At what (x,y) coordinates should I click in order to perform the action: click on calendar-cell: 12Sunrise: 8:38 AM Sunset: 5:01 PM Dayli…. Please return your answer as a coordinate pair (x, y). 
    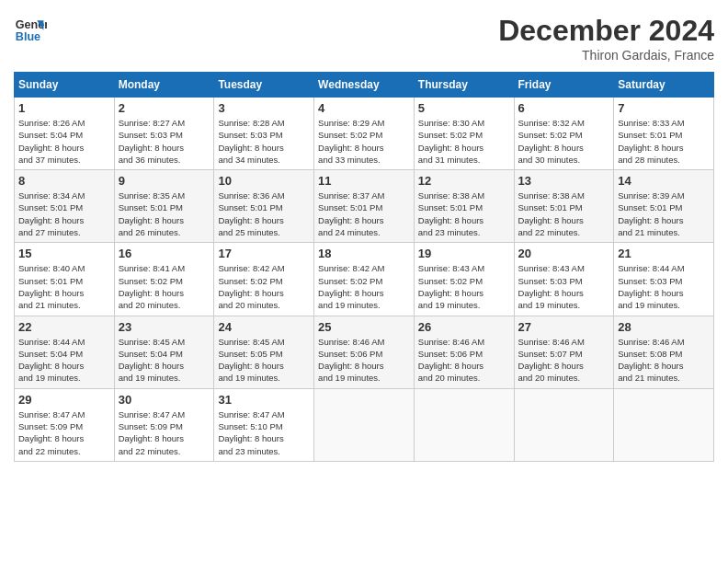
    Looking at the image, I should click on (463, 206).